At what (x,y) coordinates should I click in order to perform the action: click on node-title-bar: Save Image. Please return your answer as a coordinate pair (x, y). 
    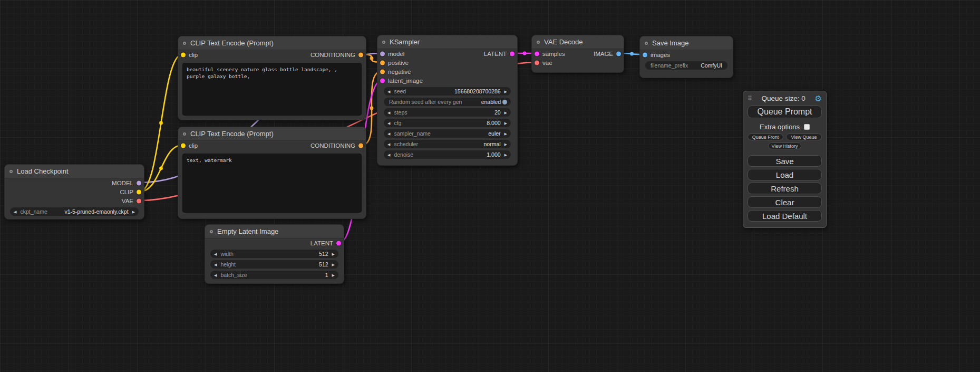
    Looking at the image, I should click on (686, 43).